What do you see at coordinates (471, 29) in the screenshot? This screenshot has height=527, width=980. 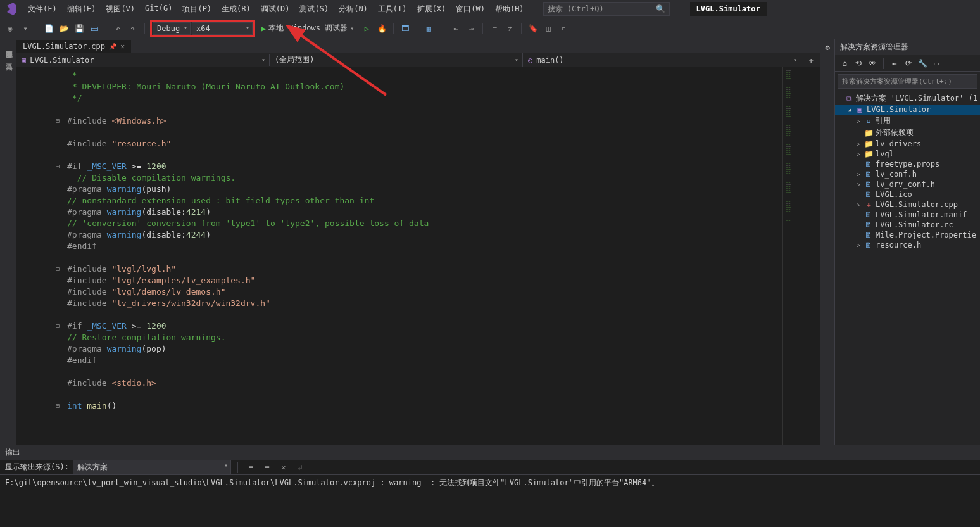 I see `outdent-icon: ⇥` at bounding box center [471, 29].